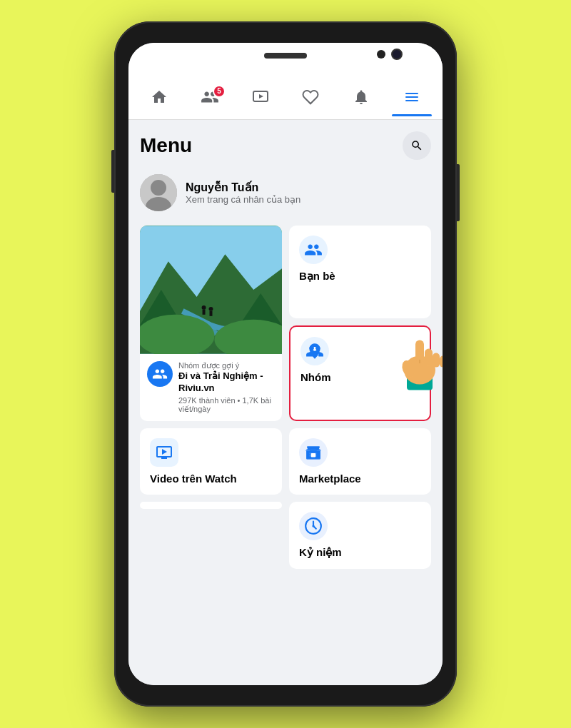 The image size is (571, 728). What do you see at coordinates (360, 373) in the screenshot?
I see `groups-menu-card: Nhóm` at bounding box center [360, 373].